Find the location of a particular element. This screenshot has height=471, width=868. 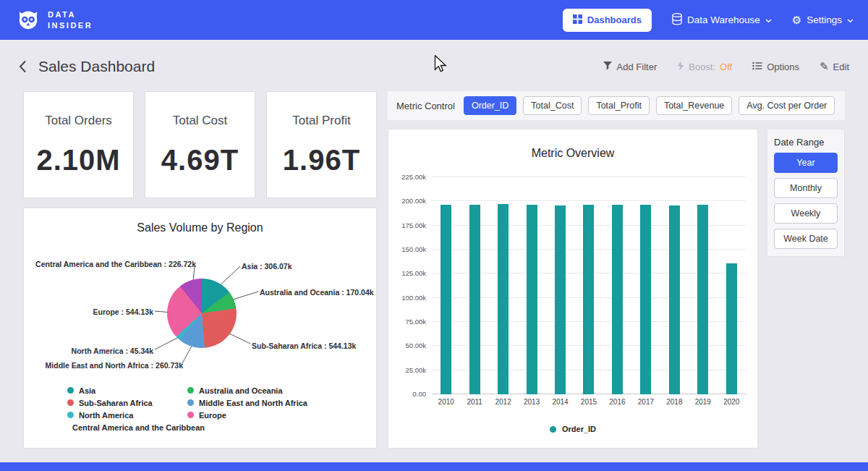

bar-2010 is located at coordinates (446, 300).